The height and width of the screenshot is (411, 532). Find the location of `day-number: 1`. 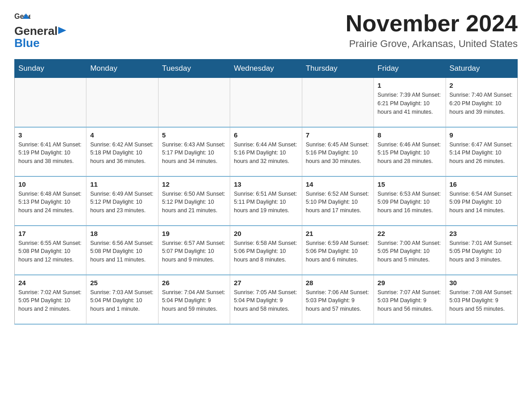

day-number: 1 is located at coordinates (409, 85).